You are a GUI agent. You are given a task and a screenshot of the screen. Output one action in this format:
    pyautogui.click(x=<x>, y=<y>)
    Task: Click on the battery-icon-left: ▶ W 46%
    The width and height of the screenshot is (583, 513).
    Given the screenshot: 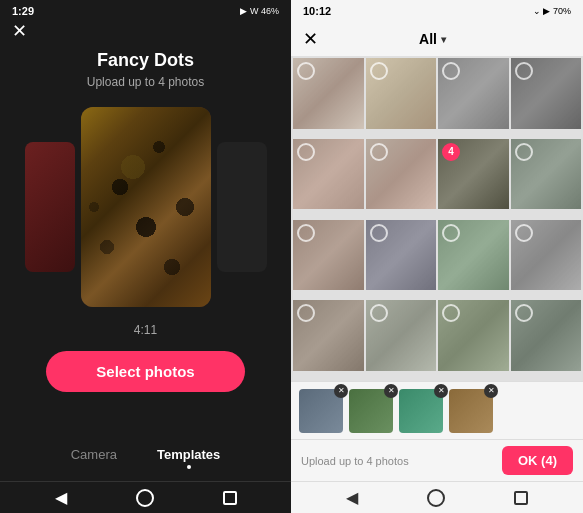 What is the action you would take?
    pyautogui.click(x=260, y=11)
    